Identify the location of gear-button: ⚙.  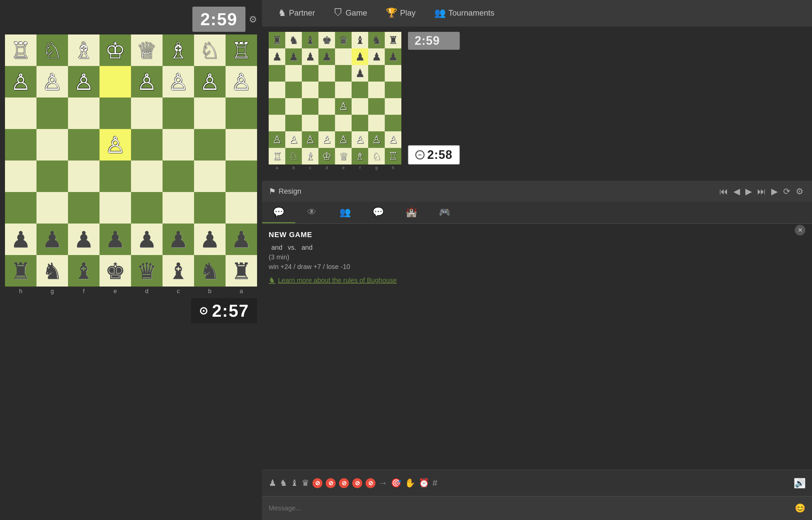
(253, 20).